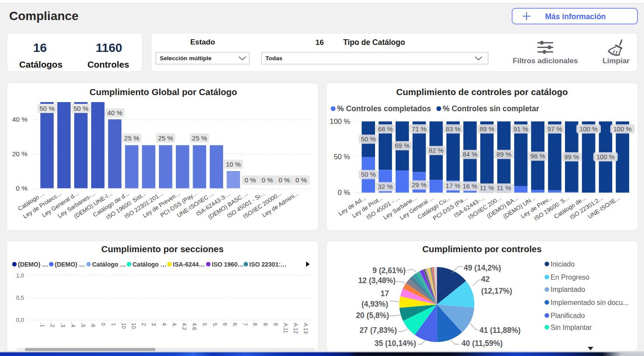  Describe the element at coordinates (538, 156) in the screenshot. I see `svg-text: 96 %` at that location.